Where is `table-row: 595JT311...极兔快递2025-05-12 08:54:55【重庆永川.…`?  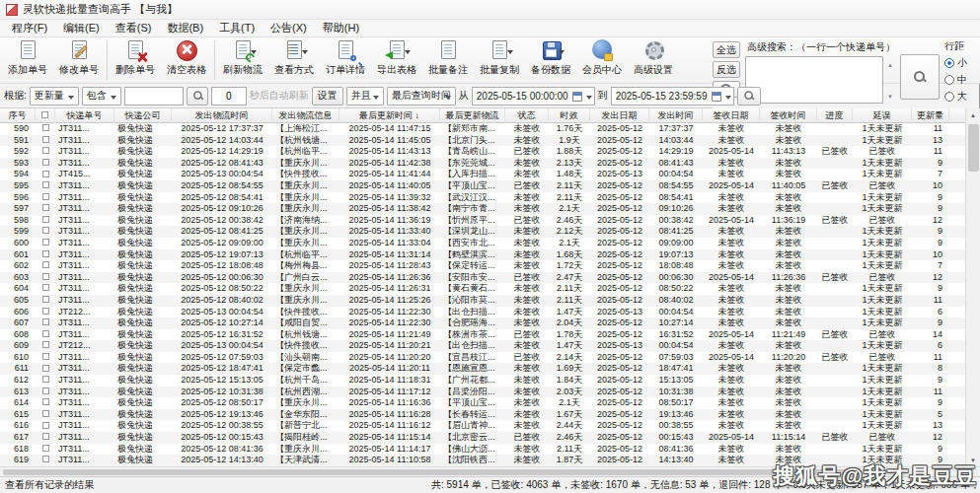 table-row: 595JT311...极兔快递2025-05-12 08:54:55【重庆永川.… is located at coordinates (483, 186).